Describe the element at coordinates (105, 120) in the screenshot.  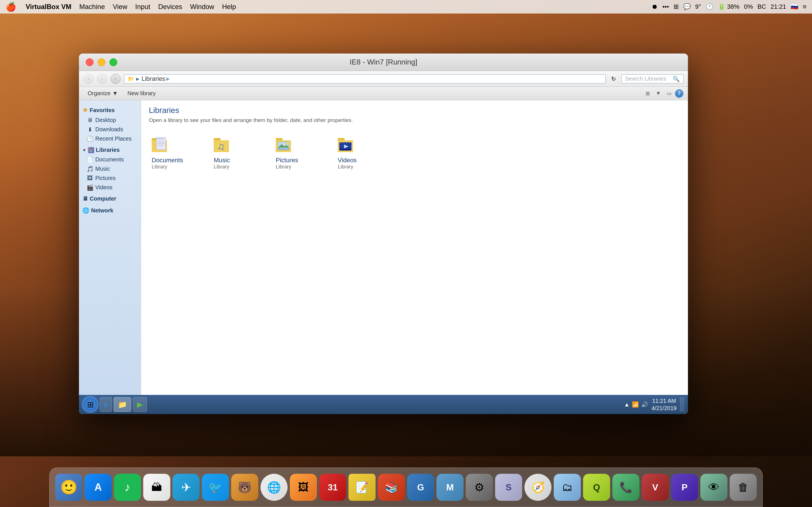
I see `desktop-label: Desktop` at that location.